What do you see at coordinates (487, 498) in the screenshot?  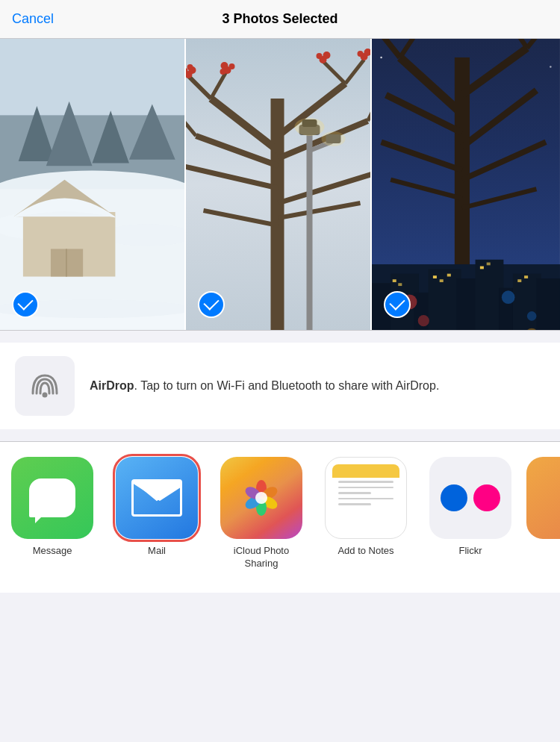 I see `flickr-pink-dot` at bounding box center [487, 498].